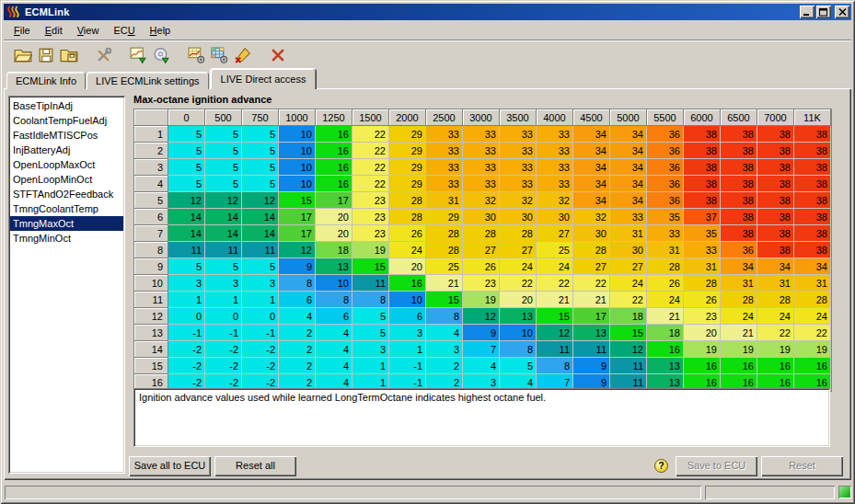 This screenshot has height=504, width=855. I want to click on row-header-13: 13, so click(151, 333).